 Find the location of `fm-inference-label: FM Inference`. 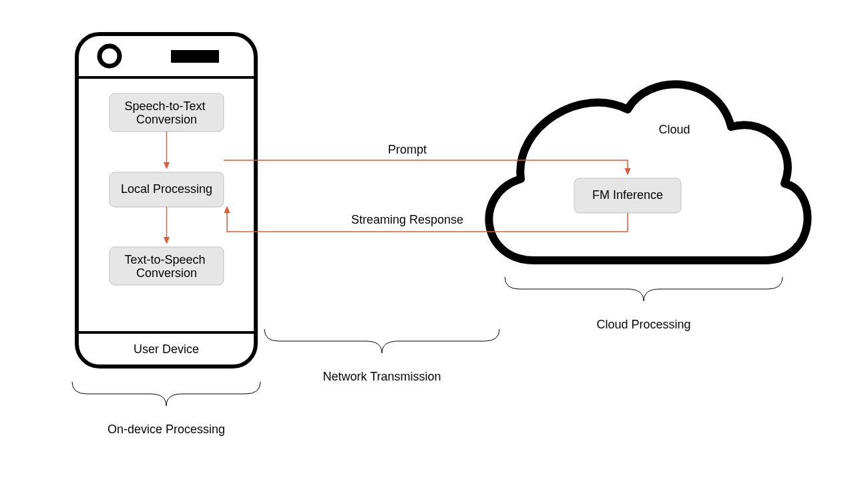

fm-inference-label: FM Inference is located at coordinates (628, 195).